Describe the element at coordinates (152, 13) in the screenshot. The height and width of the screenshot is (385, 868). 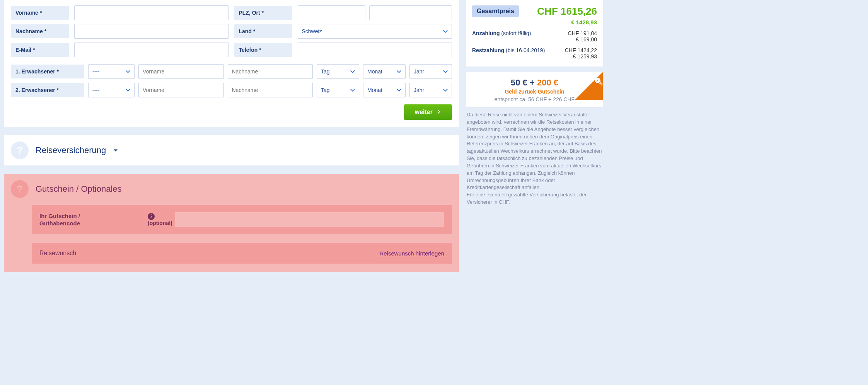
I see `vorname-input` at that location.